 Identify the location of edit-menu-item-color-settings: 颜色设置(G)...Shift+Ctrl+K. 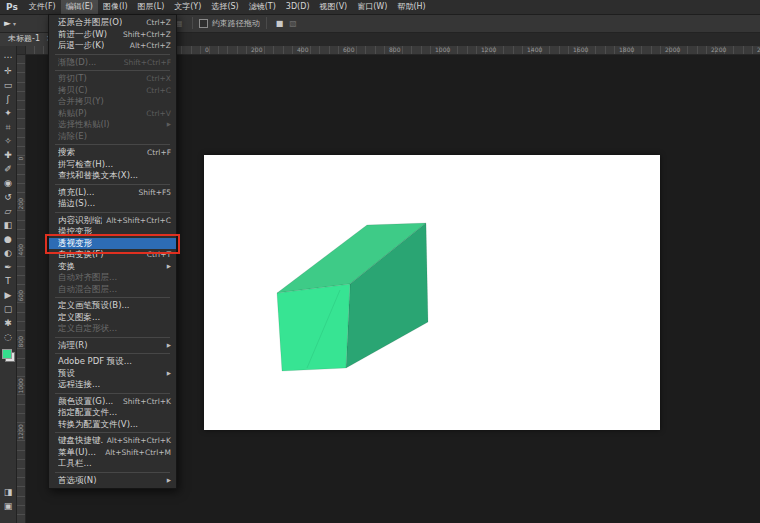
(112, 402).